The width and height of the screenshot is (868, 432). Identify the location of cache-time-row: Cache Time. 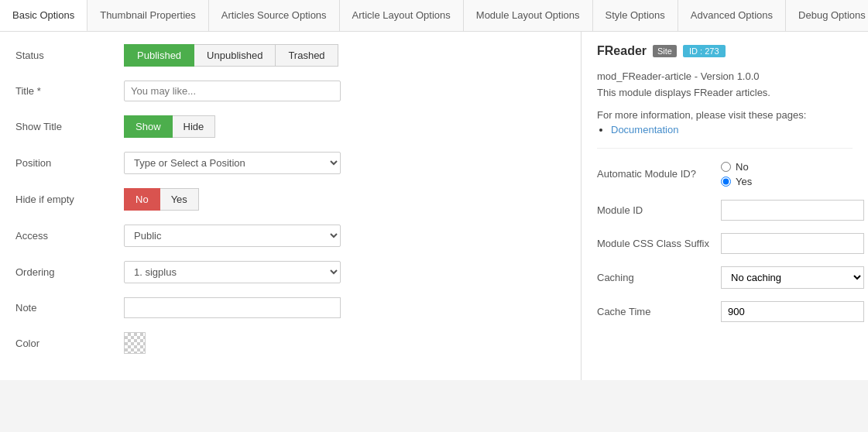
(725, 311).